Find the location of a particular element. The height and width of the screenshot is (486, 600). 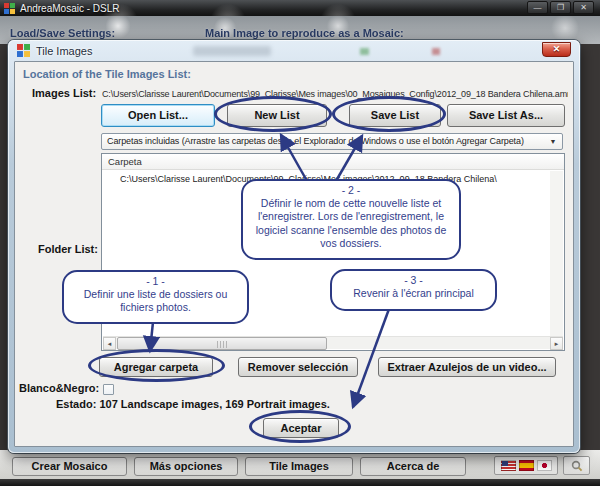

scrollbar-thumb is located at coordinates (222, 344).